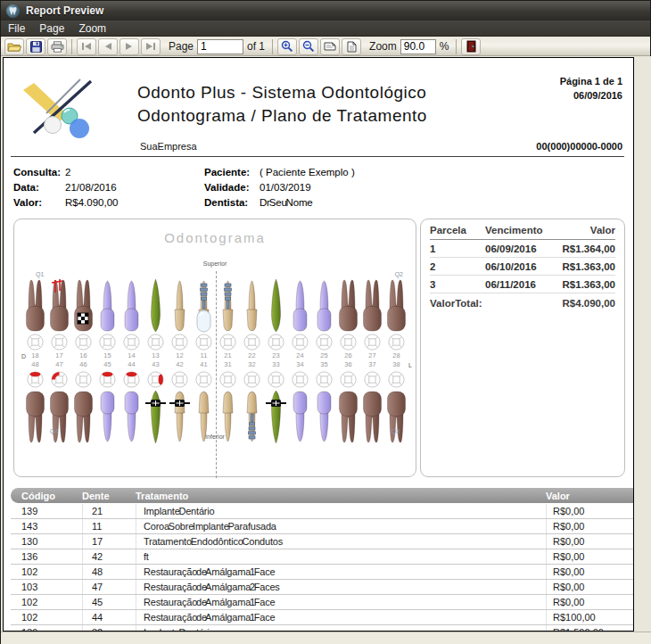  Describe the element at coordinates (84, 364) in the screenshot. I see `tooth-number: 46` at that location.